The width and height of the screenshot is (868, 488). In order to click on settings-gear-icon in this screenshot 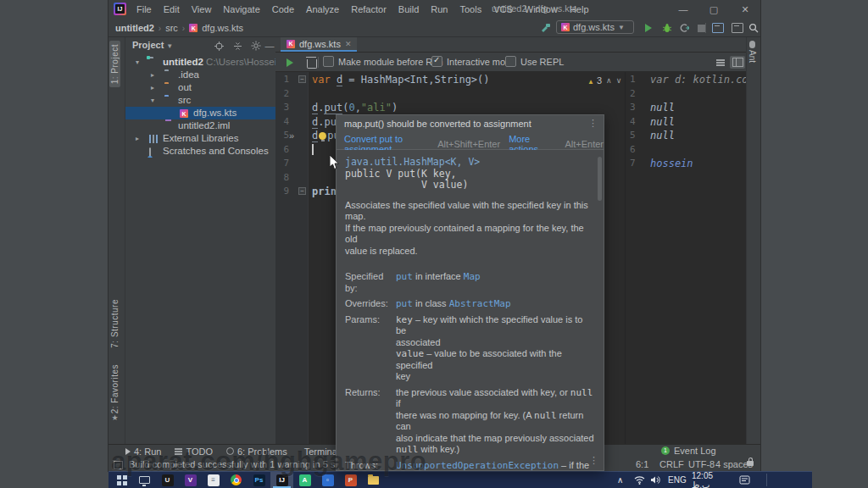, I will do `click(256, 46)`.